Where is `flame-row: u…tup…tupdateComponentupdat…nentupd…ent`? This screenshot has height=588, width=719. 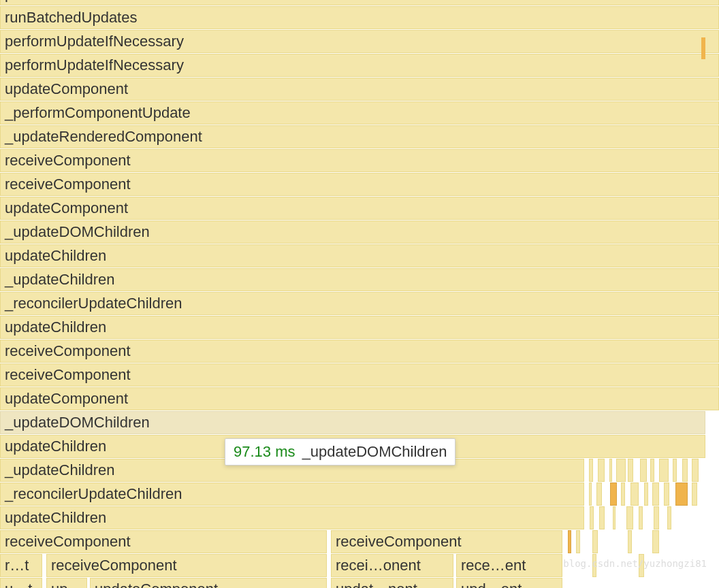
flame-row: u…tup…tupdateComponentupdat…nentupd…ent is located at coordinates (360, 583).